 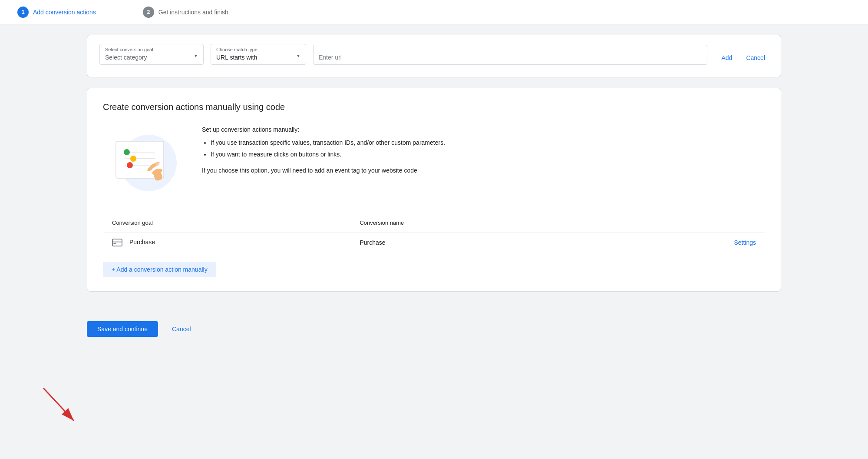 What do you see at coordinates (434, 243) in the screenshot?
I see `table-body: Purchase Purchase Settings` at bounding box center [434, 243].